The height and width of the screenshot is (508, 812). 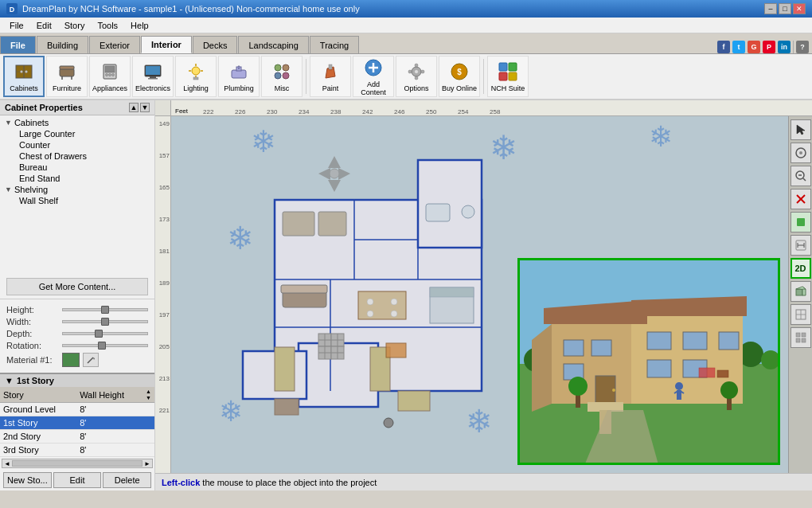 I want to click on maximize-button: □, so click(x=785, y=9).